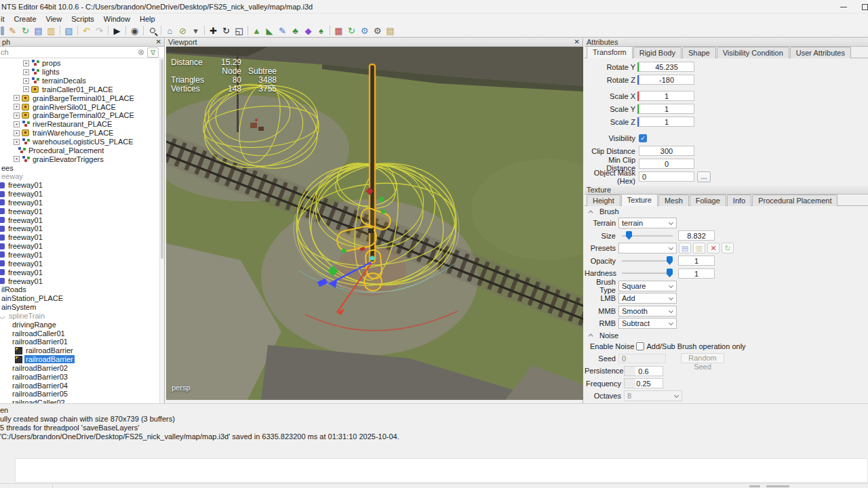 This screenshot has height=488, width=868. I want to click on size-slider, so click(647, 236).